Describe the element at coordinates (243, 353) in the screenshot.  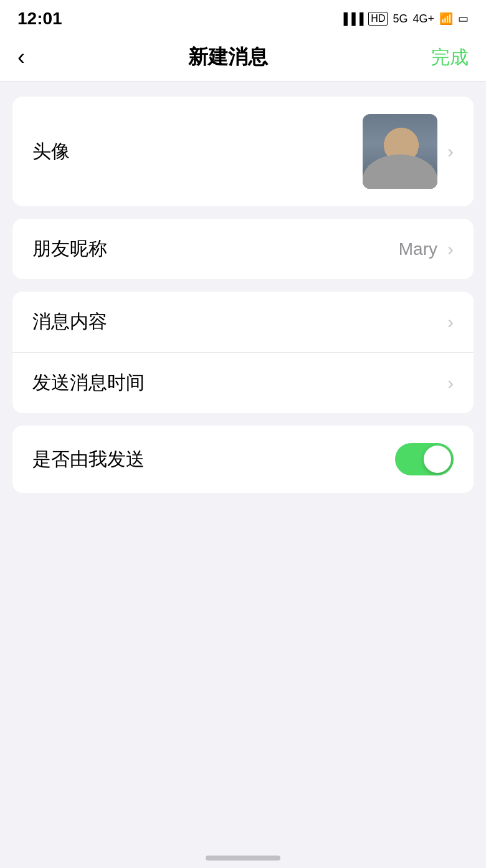
I see `message-card: 消息内容 › 发送消息时间 ›` at that location.